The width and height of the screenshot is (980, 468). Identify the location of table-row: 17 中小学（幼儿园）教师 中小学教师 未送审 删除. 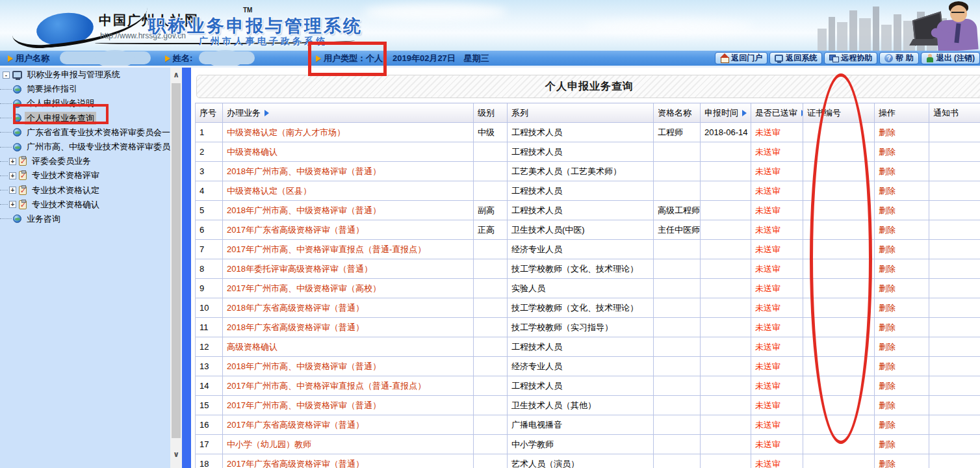
(587, 445).